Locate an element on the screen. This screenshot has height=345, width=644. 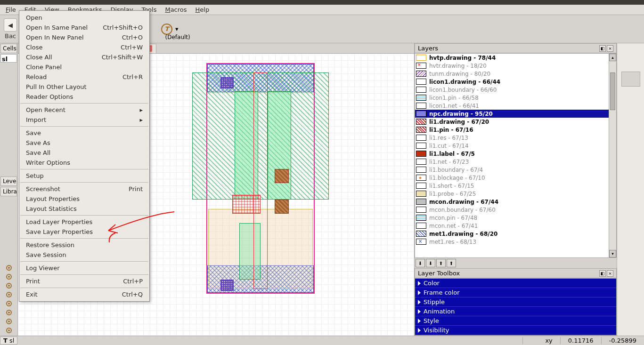
menu-item-save-layer-properties: Save Layer Properties is located at coordinates (84, 232).